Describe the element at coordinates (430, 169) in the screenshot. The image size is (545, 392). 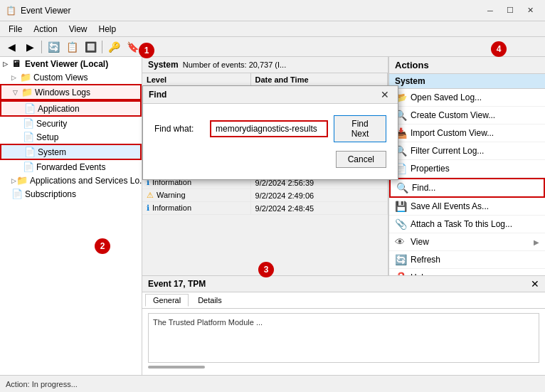
I see `action-label: Properties` at that location.